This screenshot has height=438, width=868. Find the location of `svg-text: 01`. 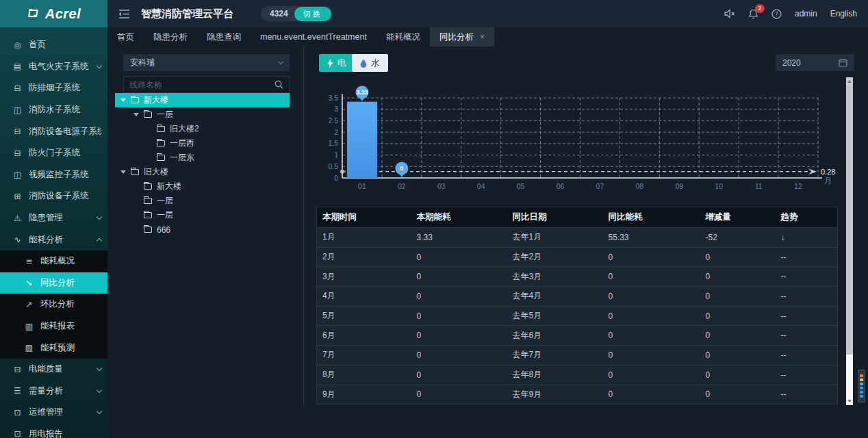

svg-text: 01 is located at coordinates (362, 186).